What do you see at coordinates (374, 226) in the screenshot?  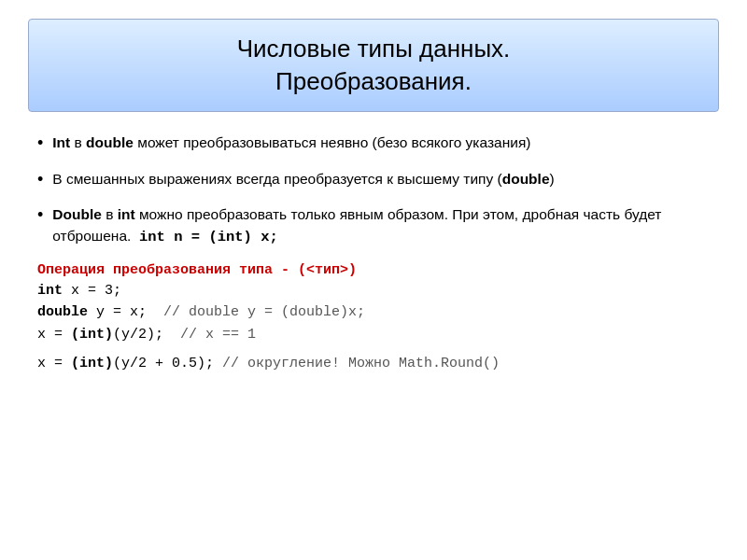 I see `bullet-item-3: • Double в int можно преобразовать тольк…` at bounding box center [374, 226].